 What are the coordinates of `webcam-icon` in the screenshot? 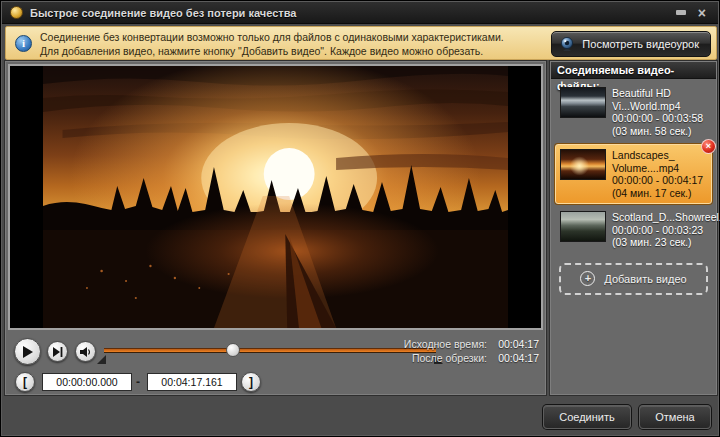 It's located at (568, 44).